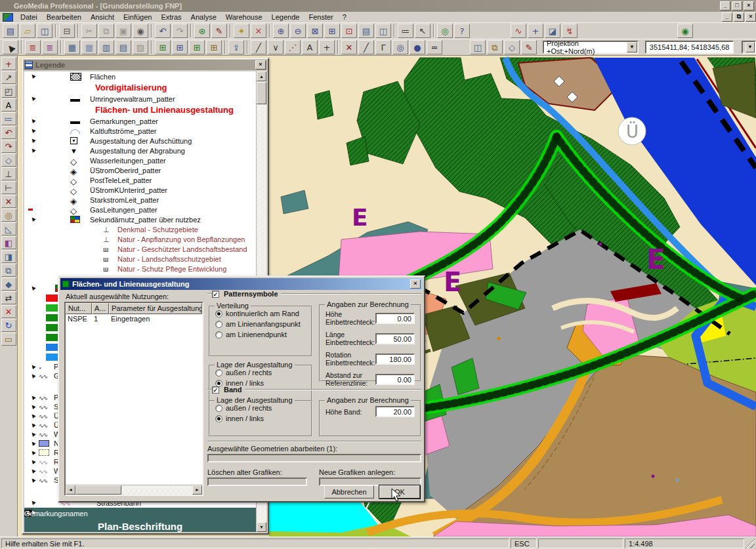 The image size is (756, 549). What do you see at coordinates (739, 17) in the screenshot?
I see `child-restore-button: ⧉` at bounding box center [739, 17].